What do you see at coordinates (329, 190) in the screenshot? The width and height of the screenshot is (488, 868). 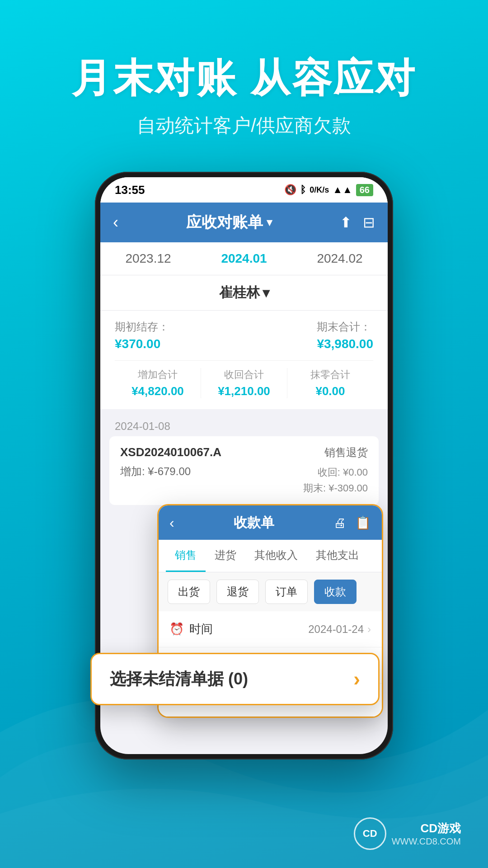 I see `status-icons: 🔇 ᛒ 0/K/s ▲▲ 66` at bounding box center [329, 190].